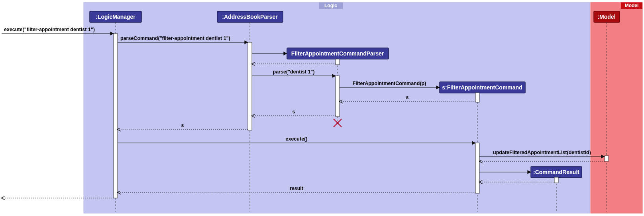 This screenshot has width=644, height=216. I want to click on lifeline-header-logicmanager: :LogicManager, so click(116, 17).